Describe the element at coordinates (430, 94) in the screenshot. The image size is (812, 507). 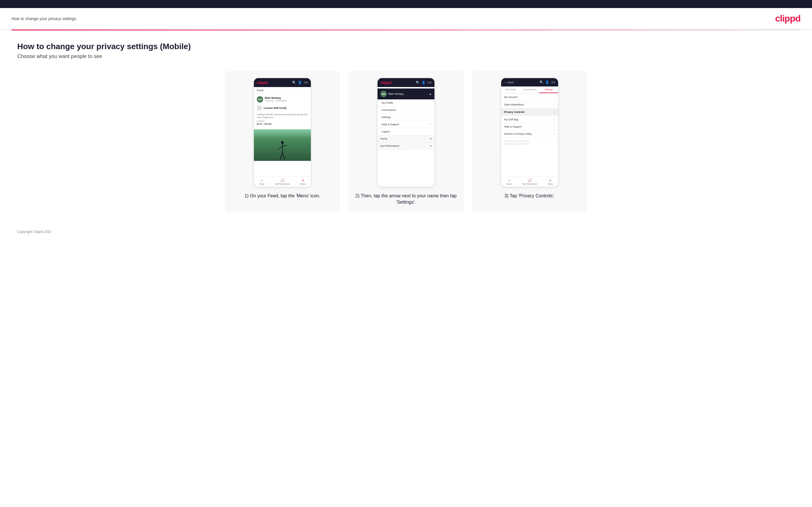
I see `chevron-up-icon: ▲` at that location.